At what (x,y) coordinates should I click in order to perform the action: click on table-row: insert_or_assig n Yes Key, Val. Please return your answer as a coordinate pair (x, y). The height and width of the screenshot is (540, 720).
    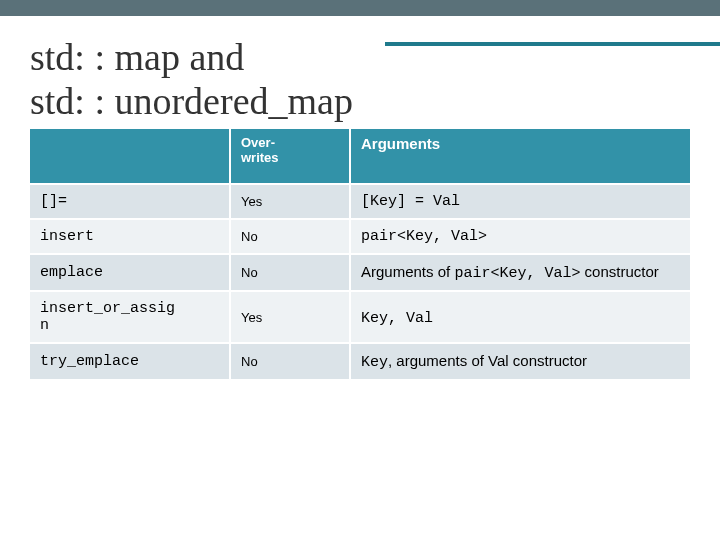
    Looking at the image, I should click on (360, 317).